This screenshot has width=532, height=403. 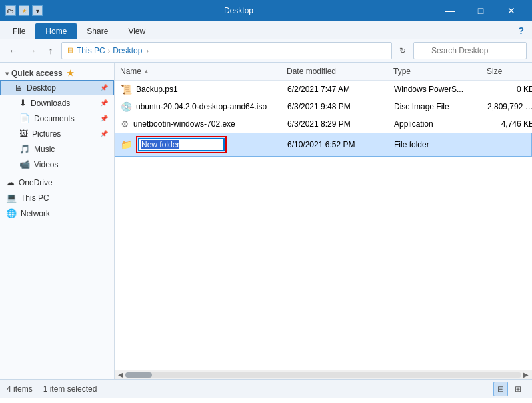 I want to click on ribbon: File Home Share View ?, so click(x=266, y=31).